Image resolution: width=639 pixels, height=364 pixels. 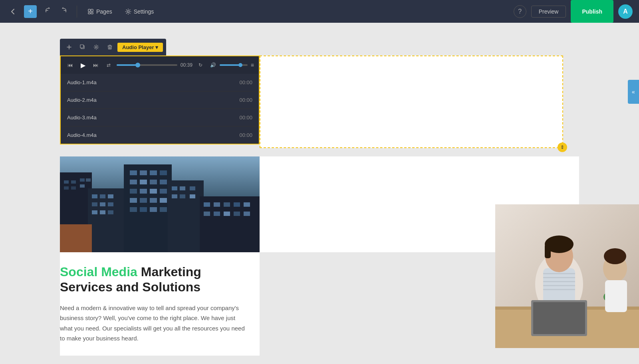 I want to click on audio-player-label-button: Audio Player ▾, so click(x=140, y=47).